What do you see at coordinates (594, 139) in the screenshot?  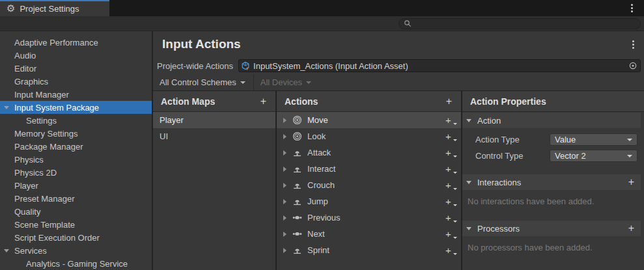 I see `action-type-dropdown: Value` at bounding box center [594, 139].